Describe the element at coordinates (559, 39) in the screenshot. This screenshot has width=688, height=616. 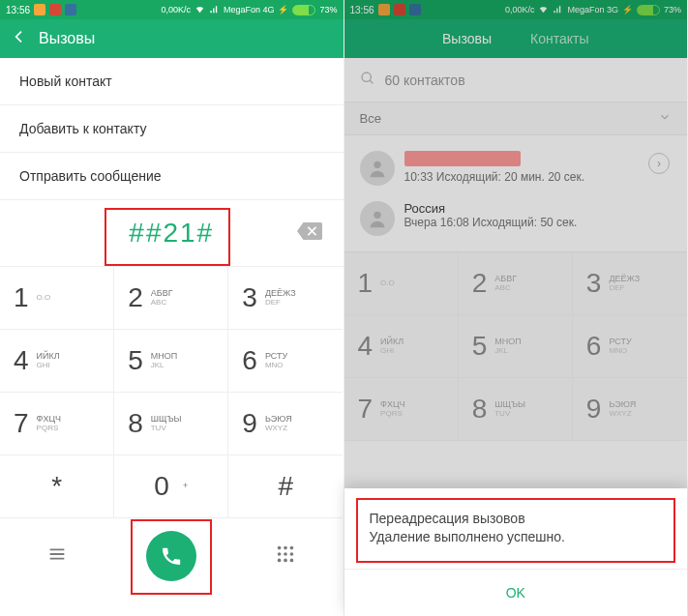
I see `tab-contacts: Контакты` at that location.